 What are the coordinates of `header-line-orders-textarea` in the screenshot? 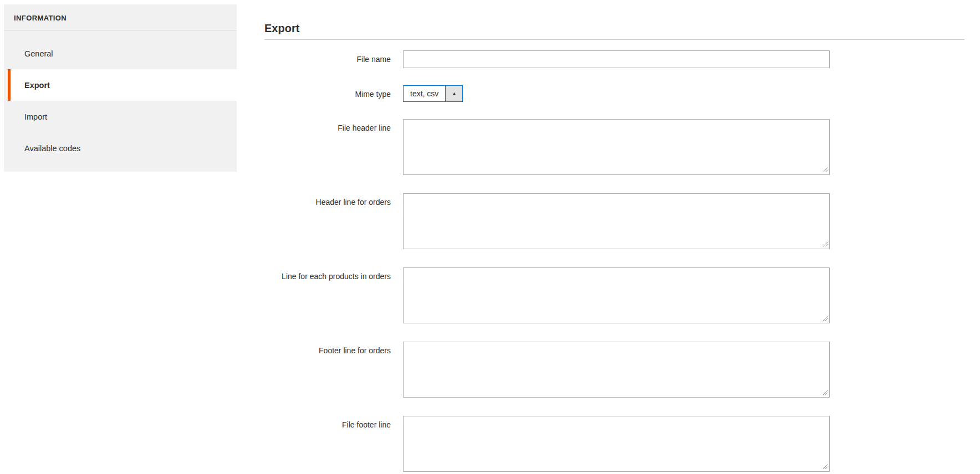 It's located at (616, 221).